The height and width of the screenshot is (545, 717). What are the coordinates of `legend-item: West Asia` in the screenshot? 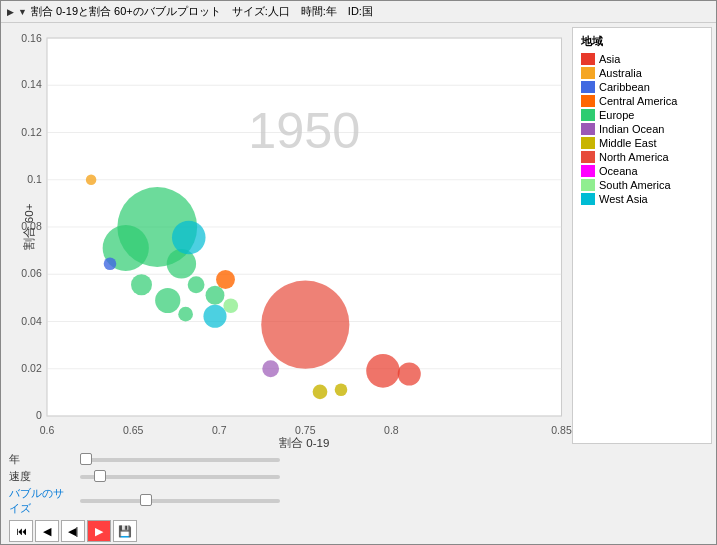 It's located at (642, 199).